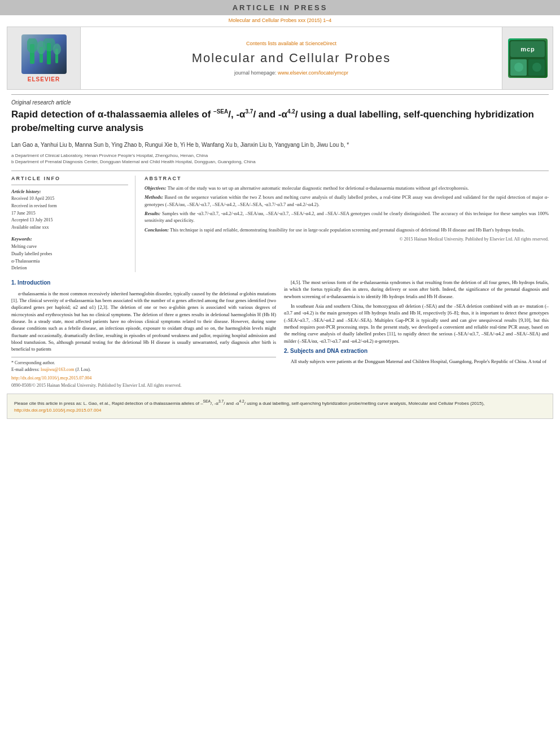 The width and height of the screenshot is (560, 747). What do you see at coordinates (347, 239) in the screenshot?
I see `abstract-copyright: © 2015 Hainan Medical University. Publis…` at bounding box center [347, 239].